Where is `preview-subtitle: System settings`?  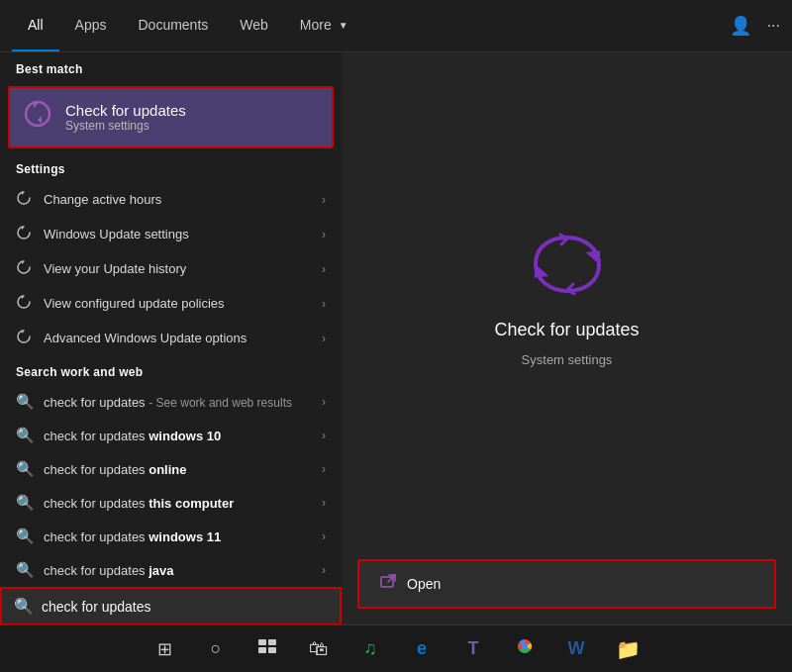
preview-subtitle: System settings is located at coordinates (567, 360).